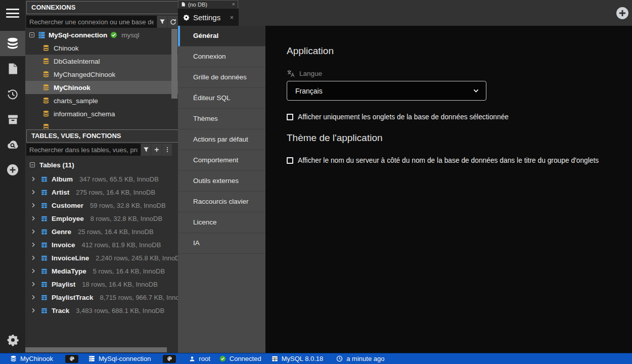 The image size is (632, 364). Describe the element at coordinates (234, 4) in the screenshot. I see `close-group-icon: ×` at that location.